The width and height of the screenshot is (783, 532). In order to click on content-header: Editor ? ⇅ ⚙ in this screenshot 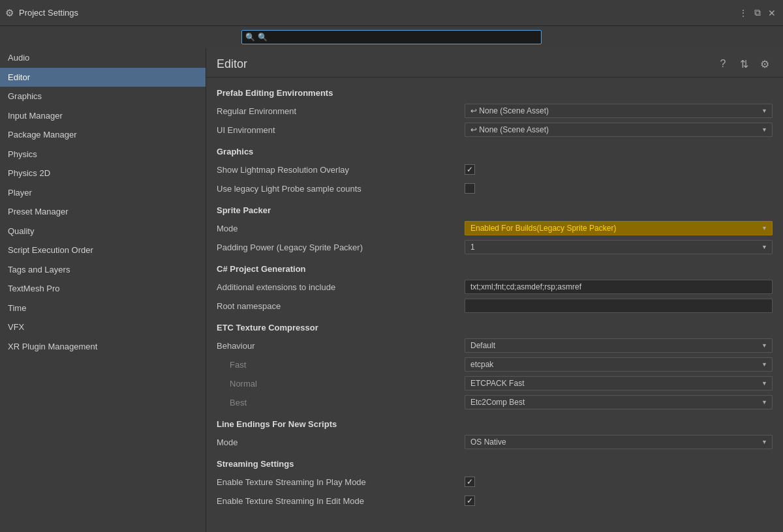, I will do `click(495, 63)`.